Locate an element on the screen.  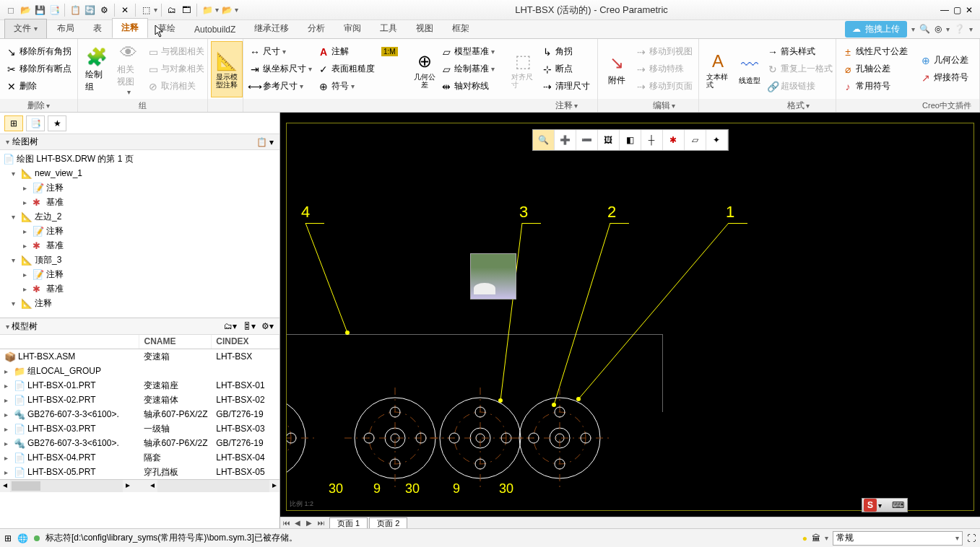
tab-frame: 框架 is located at coordinates (461, 29).